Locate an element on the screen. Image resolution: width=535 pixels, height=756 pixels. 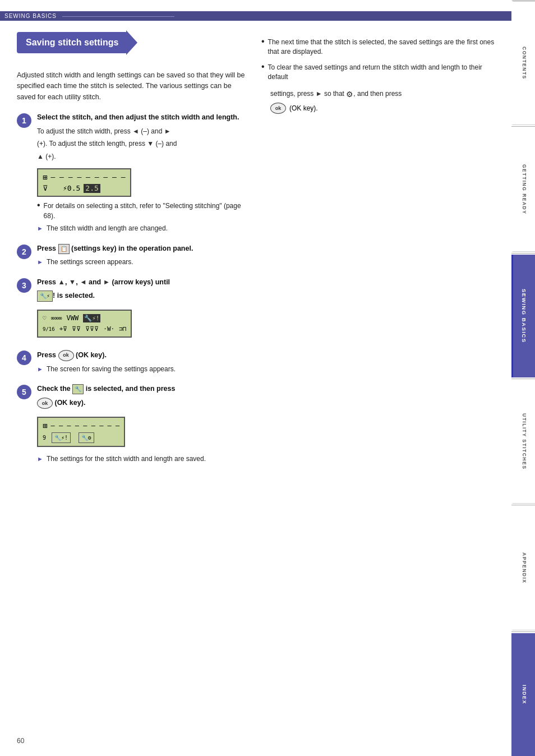
right-bullet-2-cont: settings, press ► so that ⚙, and then pr… is located at coordinates (382, 94).